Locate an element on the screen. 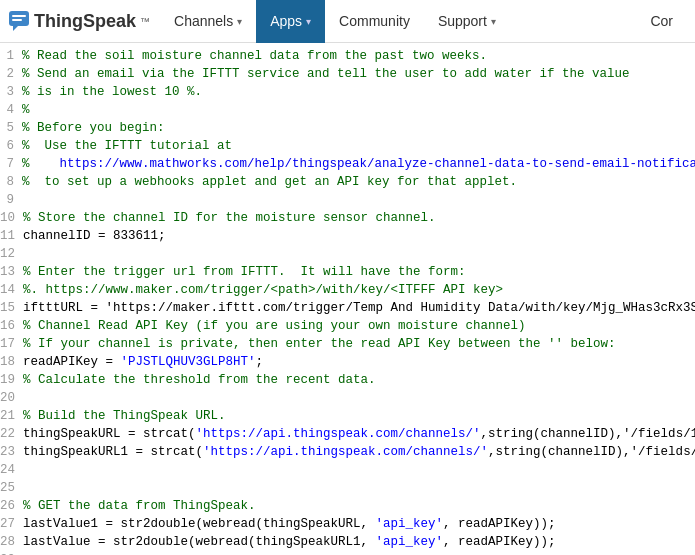 The width and height of the screenshot is (695, 555). line-text: % If your channel is private, then enter… is located at coordinates (320, 344).